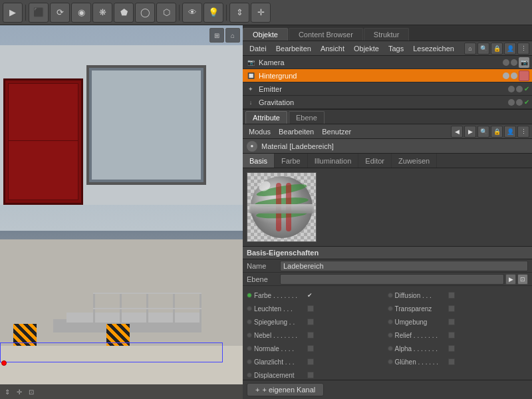 The height and width of the screenshot is (399, 532). I want to click on menu-objekte: Objekte, so click(366, 49).